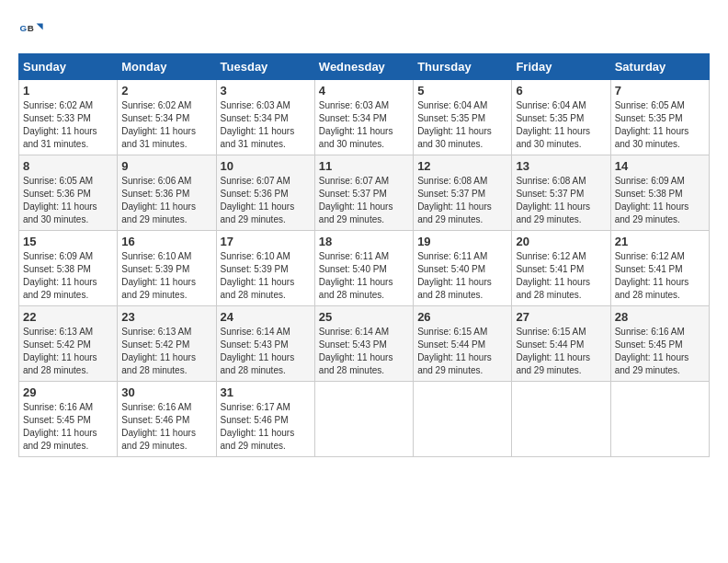 This screenshot has width=728, height=563. What do you see at coordinates (462, 90) in the screenshot?
I see `day-number: 5` at bounding box center [462, 90].